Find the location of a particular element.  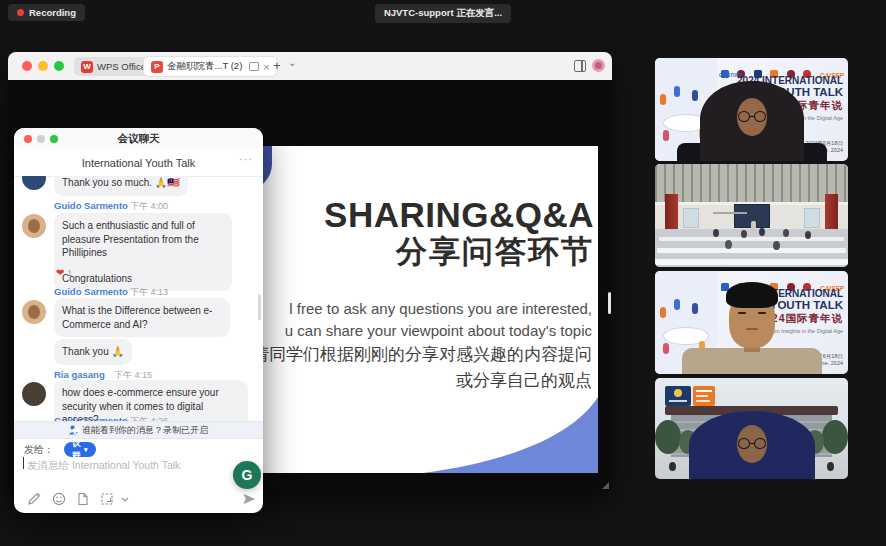

message-time: 下午 4:00 is located at coordinates (149, 206).